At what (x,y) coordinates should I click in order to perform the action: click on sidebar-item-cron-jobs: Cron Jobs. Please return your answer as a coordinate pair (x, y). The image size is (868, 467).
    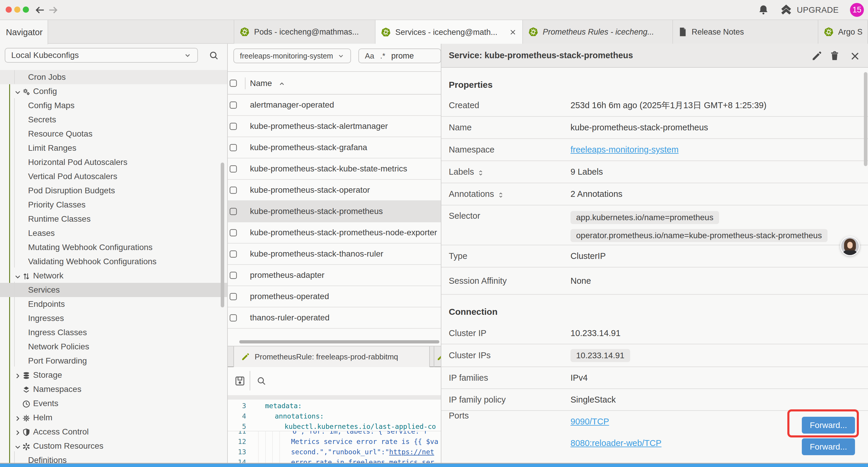
    Looking at the image, I should click on (114, 77).